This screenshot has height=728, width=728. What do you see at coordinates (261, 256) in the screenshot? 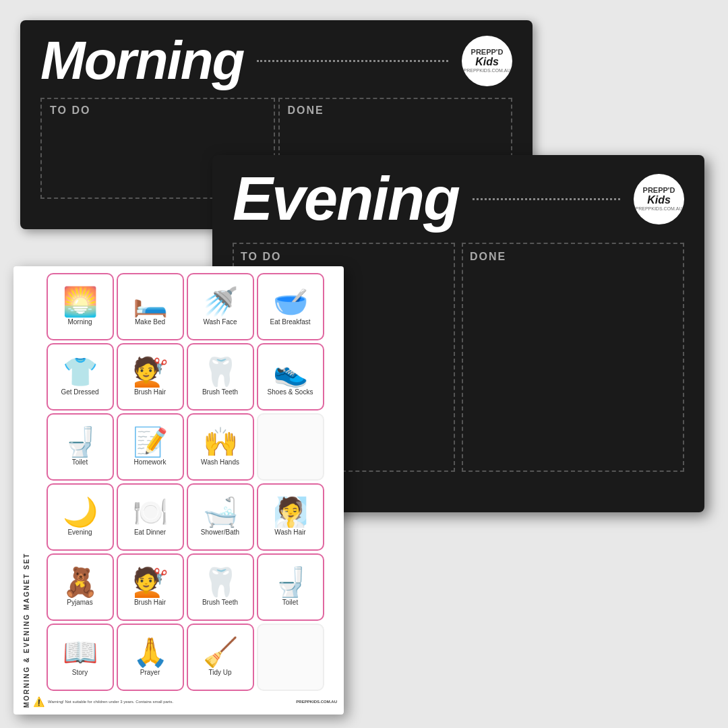
I see `evening-todo-label: TO DO` at bounding box center [261, 256].